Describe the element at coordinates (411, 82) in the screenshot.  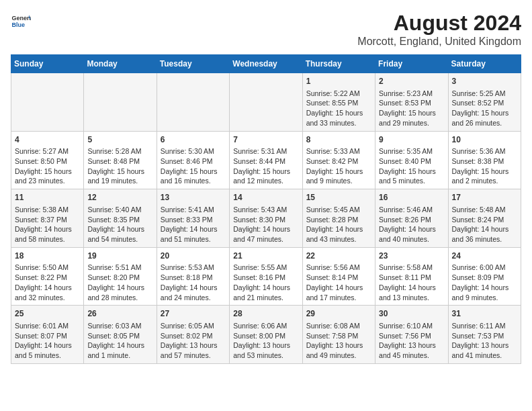
I see `day-number: 2` at that location.